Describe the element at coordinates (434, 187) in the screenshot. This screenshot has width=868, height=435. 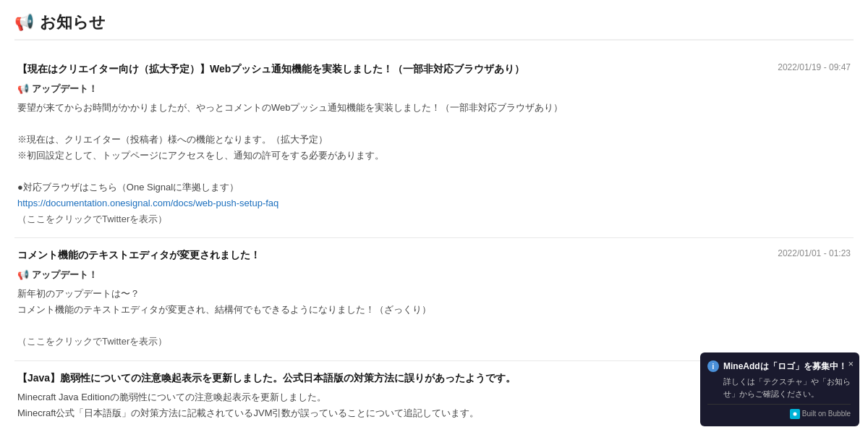
I see `notice-1-body-line-4: ●対応ブラウザはこちら（One Signalに準拠します）` at that location.